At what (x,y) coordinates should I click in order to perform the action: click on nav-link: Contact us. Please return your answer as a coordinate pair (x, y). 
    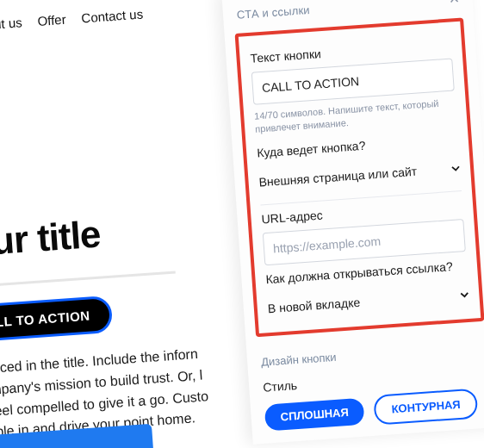
    Looking at the image, I should click on (112, 16).